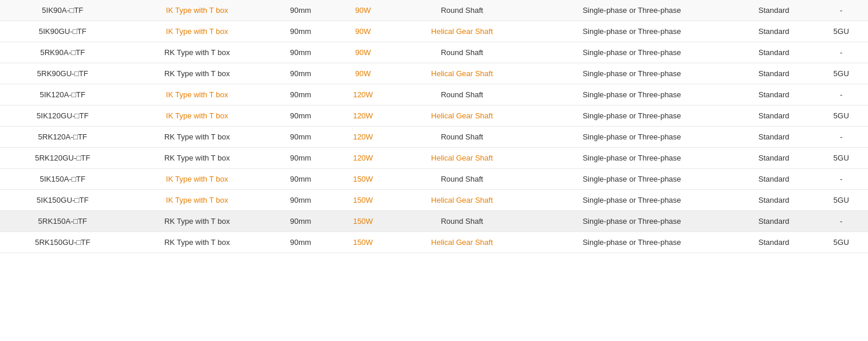 The height and width of the screenshot is (341, 868). Describe the element at coordinates (63, 137) in the screenshot. I see `model-cell: 5RK120A-□TF` at that location.